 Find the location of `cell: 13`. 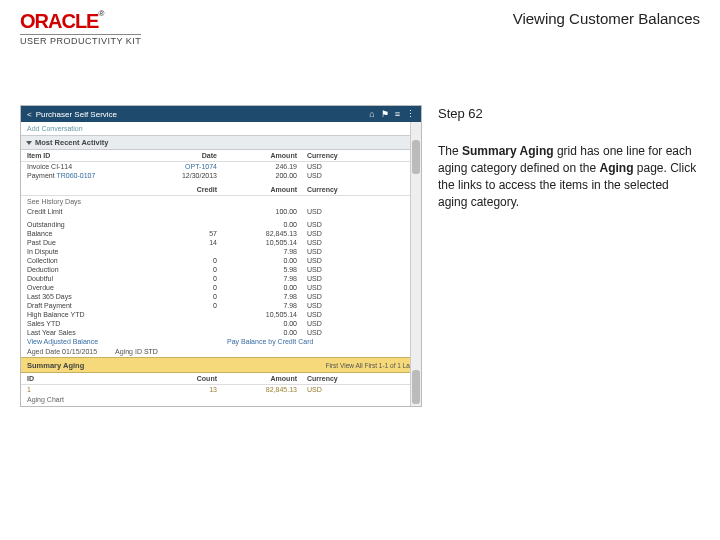

cell: 13 is located at coordinates (187, 390).